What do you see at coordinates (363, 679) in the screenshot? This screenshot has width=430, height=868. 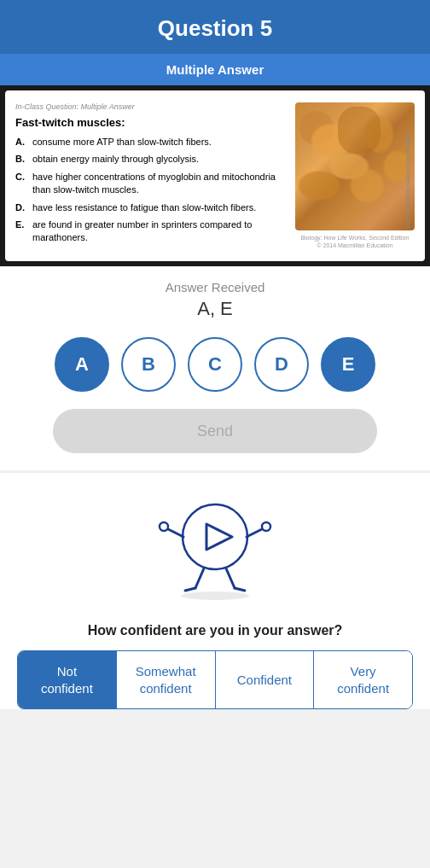 I see `confidence-very-button: Veryconfident` at bounding box center [363, 679].